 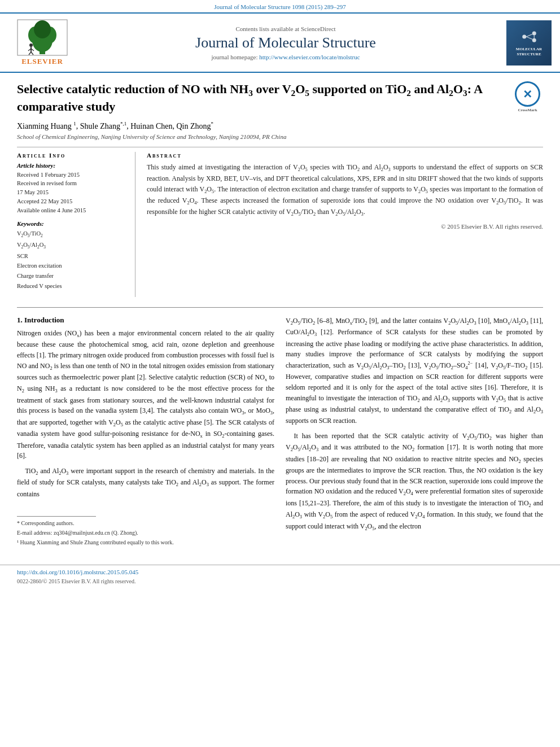 I want to click on journal-title: Journal of Molecular Structure, so click(x=286, y=43).